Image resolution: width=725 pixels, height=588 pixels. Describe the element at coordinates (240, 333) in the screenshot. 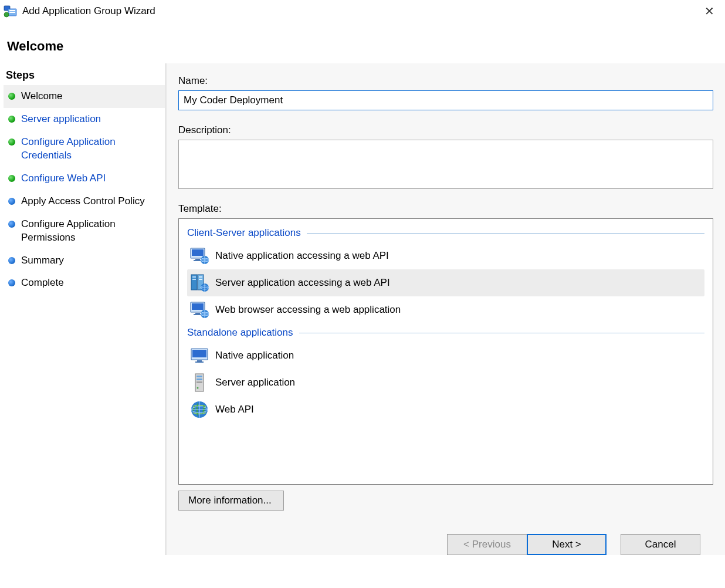

I see `template-group-title: Standalone applications` at that location.